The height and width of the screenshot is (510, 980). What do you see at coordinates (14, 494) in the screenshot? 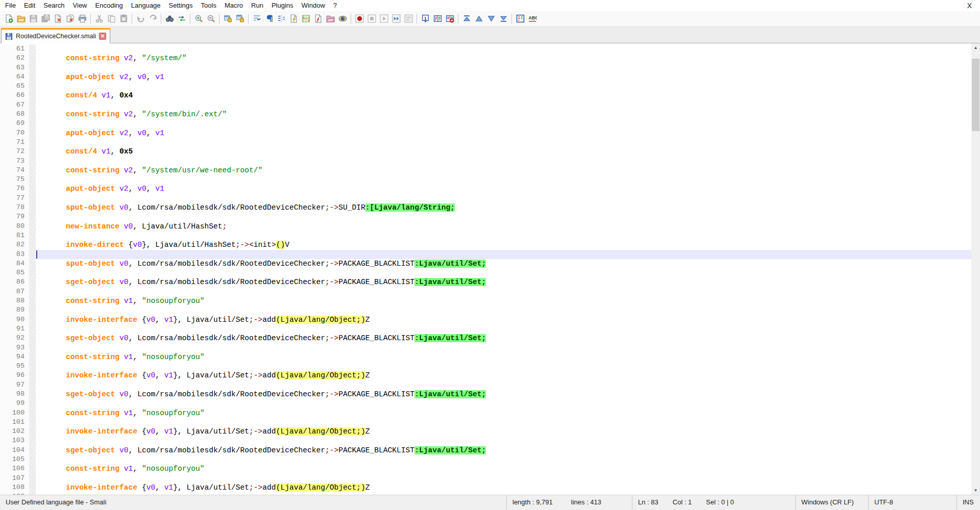
I see `line-number: 109` at bounding box center [14, 494].